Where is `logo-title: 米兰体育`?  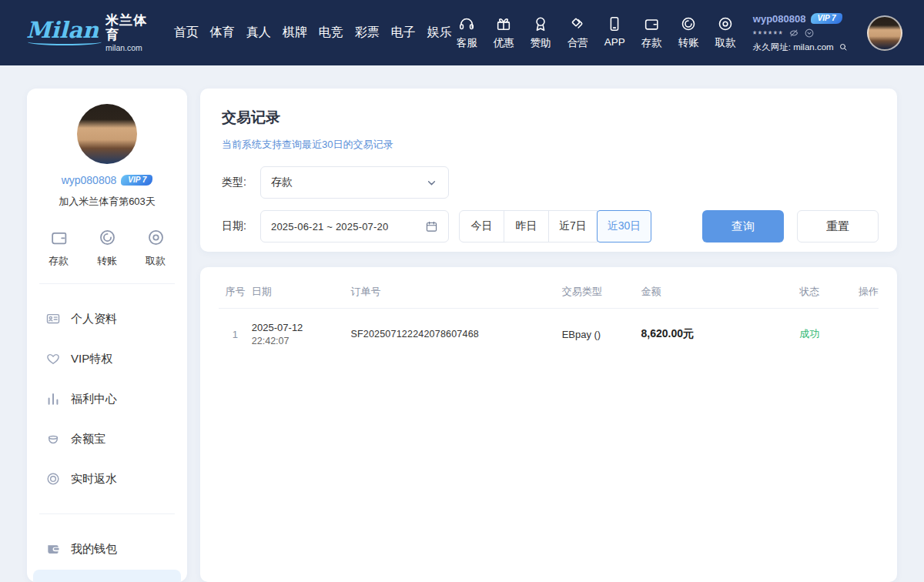 logo-title: 米兰体育 is located at coordinates (131, 28).